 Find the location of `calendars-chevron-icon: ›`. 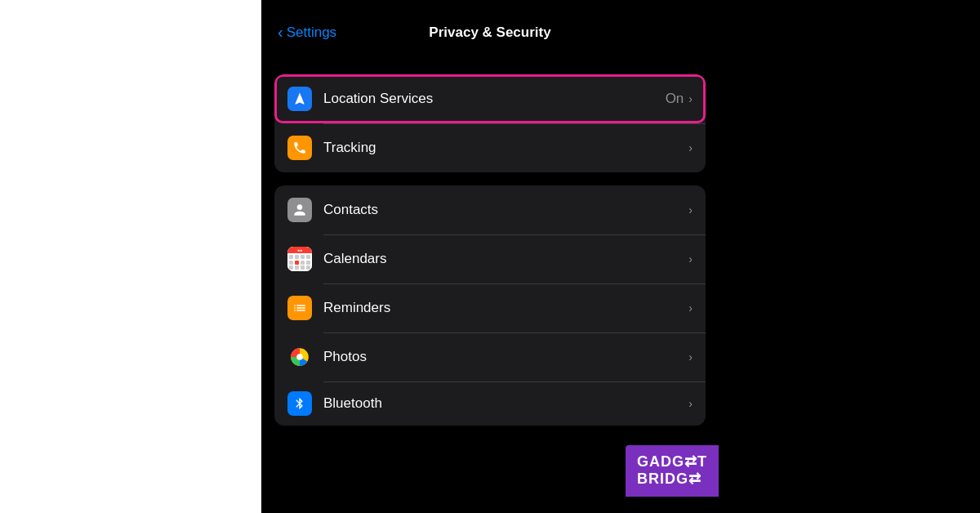

calendars-chevron-icon: › is located at coordinates (691, 259).